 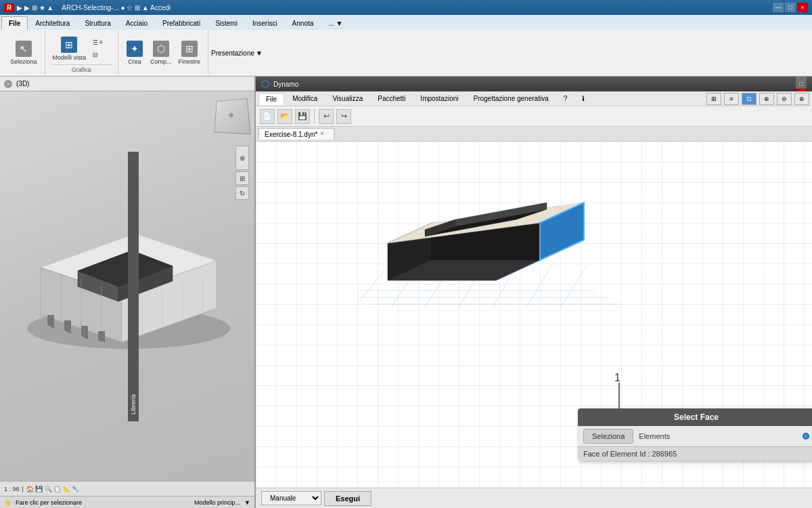 I want to click on revit-logo-icon: R, so click(x=9, y=8).